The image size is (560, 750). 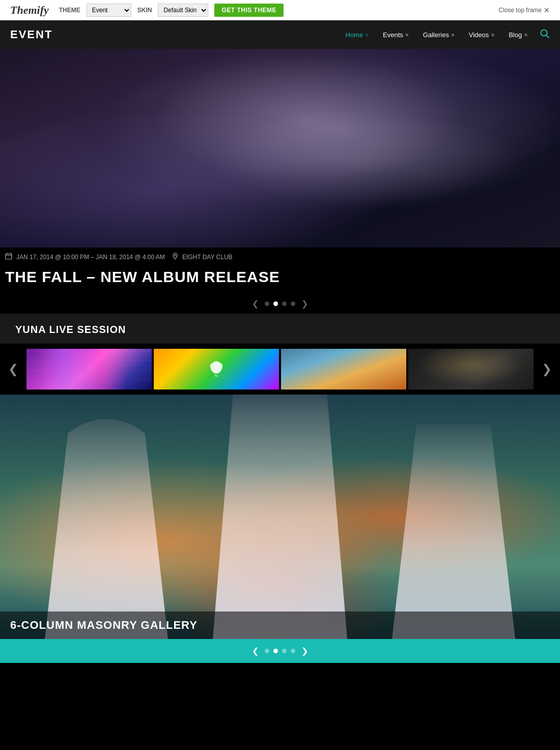 I want to click on nav-bar: EVENT Home ≡ Events ≡ Galleries ≡ Videos…, so click(x=280, y=35).